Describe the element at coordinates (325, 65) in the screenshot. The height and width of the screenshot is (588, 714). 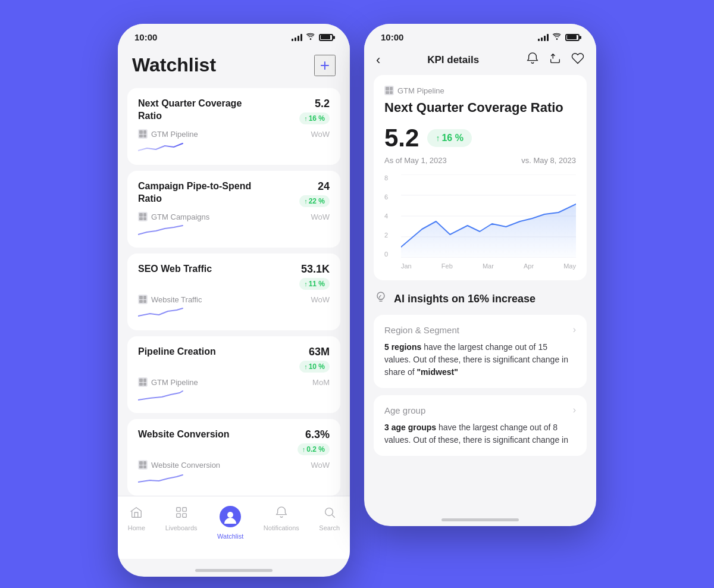
I see `add-button: +` at that location.